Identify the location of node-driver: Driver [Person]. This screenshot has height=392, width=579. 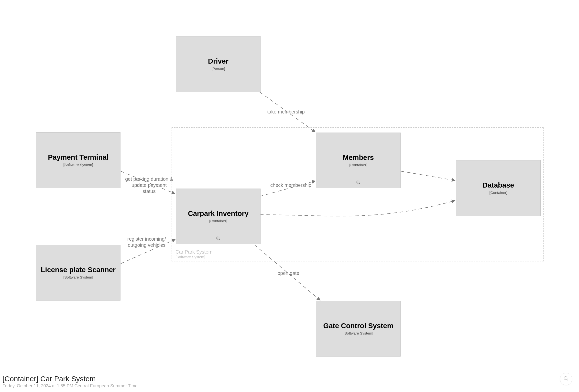
(218, 64).